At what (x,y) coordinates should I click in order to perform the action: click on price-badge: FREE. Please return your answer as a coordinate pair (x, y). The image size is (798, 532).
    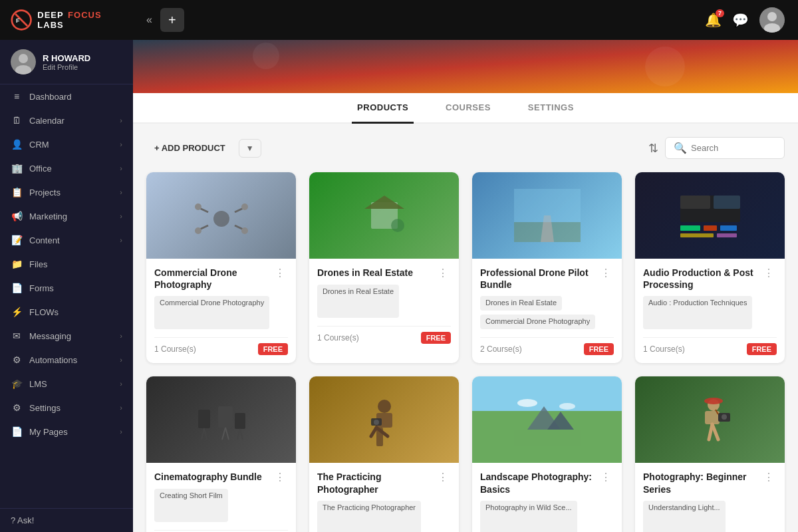
    Looking at the image, I should click on (273, 349).